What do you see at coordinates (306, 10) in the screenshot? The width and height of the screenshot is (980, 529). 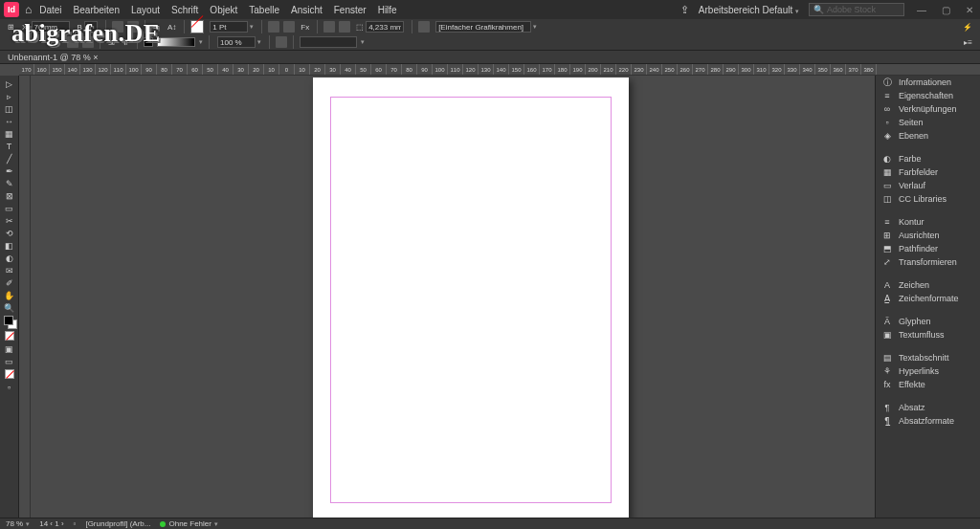 I see `menu-ansicht: Ansicht` at bounding box center [306, 10].